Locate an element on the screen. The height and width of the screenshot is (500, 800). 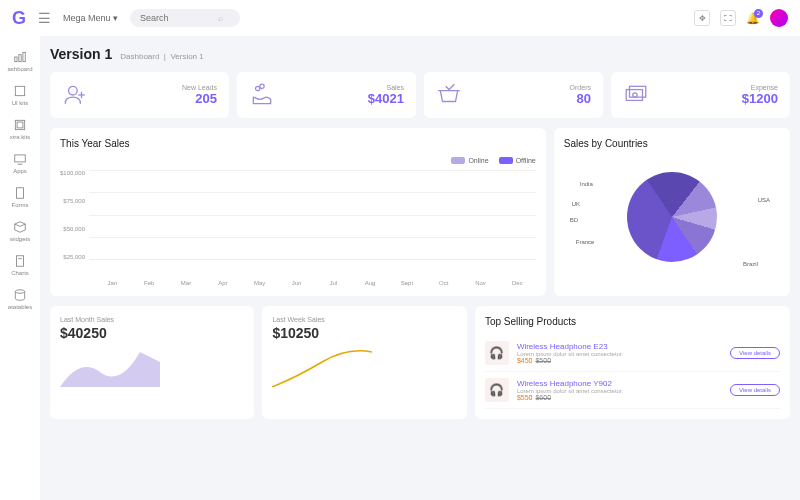
mega-menu-button: Mega Menu ▾ is located at coordinates (90, 18).